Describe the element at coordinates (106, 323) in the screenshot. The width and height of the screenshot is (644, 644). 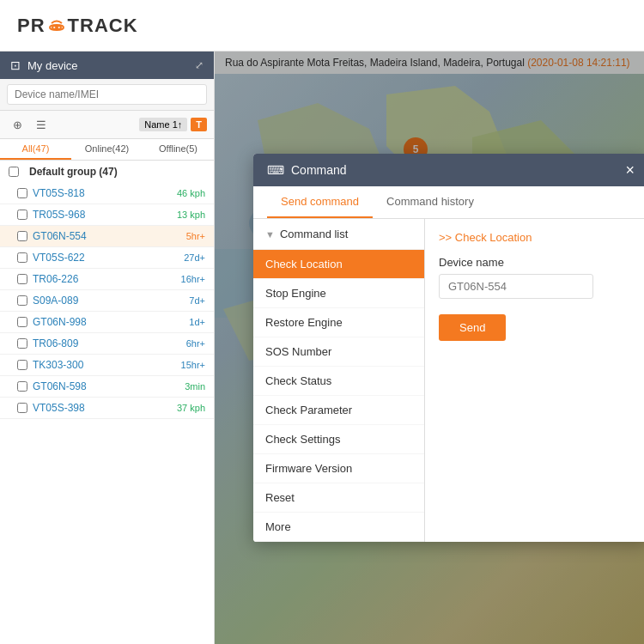
I see `list-item: GT06N-998 1d+` at that location.